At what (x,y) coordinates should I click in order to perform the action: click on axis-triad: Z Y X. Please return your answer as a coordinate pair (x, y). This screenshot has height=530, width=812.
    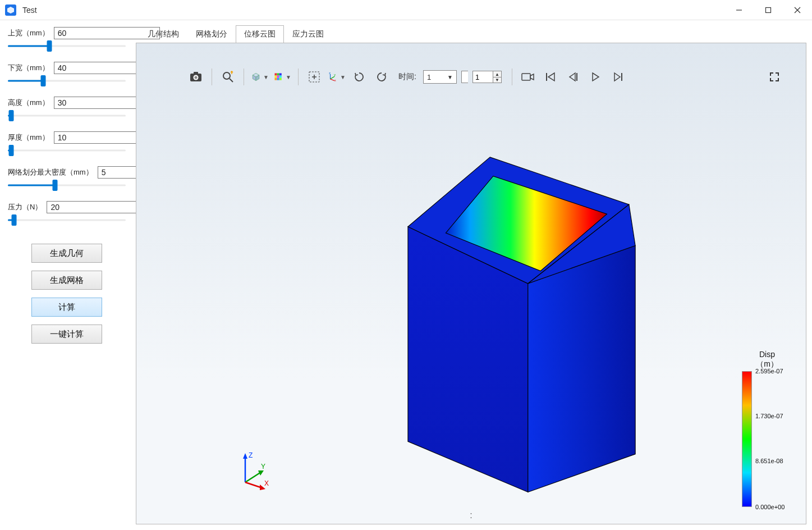
    Looking at the image, I should click on (254, 470).